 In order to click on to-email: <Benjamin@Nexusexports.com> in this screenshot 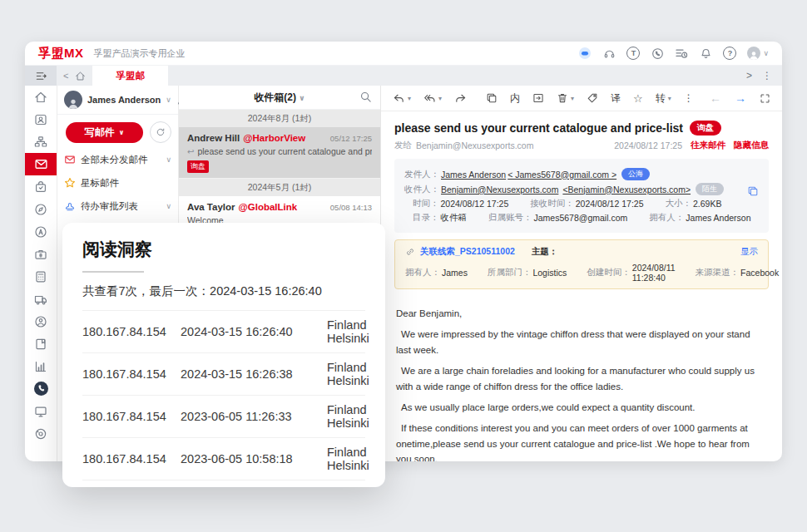, I will do `click(626, 190)`.